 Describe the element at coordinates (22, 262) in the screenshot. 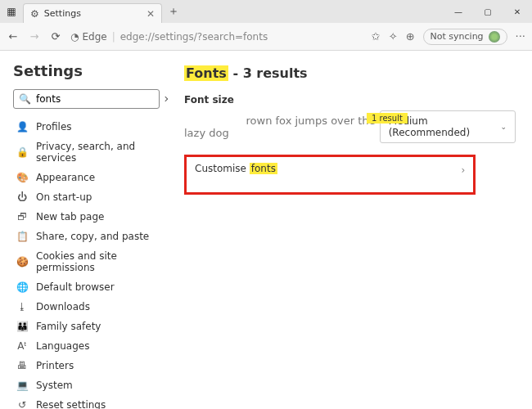

I see `sidebar-item-icon: 🍪` at that location.